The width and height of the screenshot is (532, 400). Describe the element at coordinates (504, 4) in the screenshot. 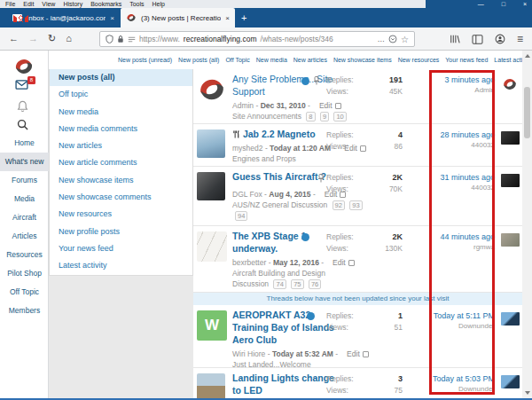

I see `maximize-button: □` at that location.